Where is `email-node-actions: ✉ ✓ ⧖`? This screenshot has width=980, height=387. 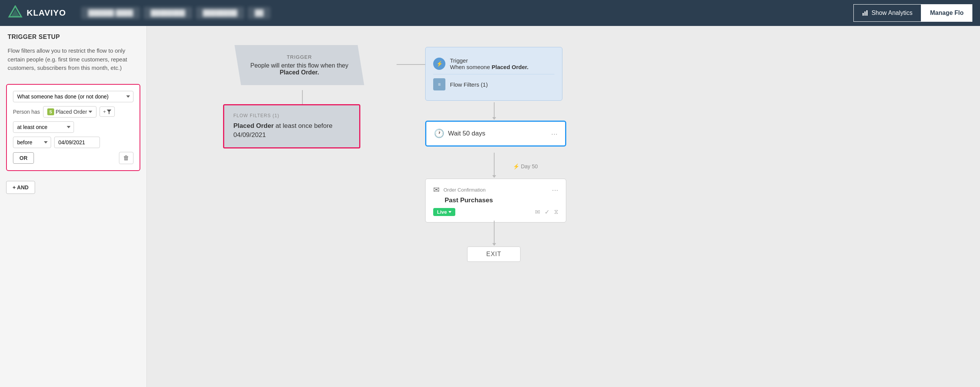 email-node-actions: ✉ ✓ ⧖ is located at coordinates (547, 212).